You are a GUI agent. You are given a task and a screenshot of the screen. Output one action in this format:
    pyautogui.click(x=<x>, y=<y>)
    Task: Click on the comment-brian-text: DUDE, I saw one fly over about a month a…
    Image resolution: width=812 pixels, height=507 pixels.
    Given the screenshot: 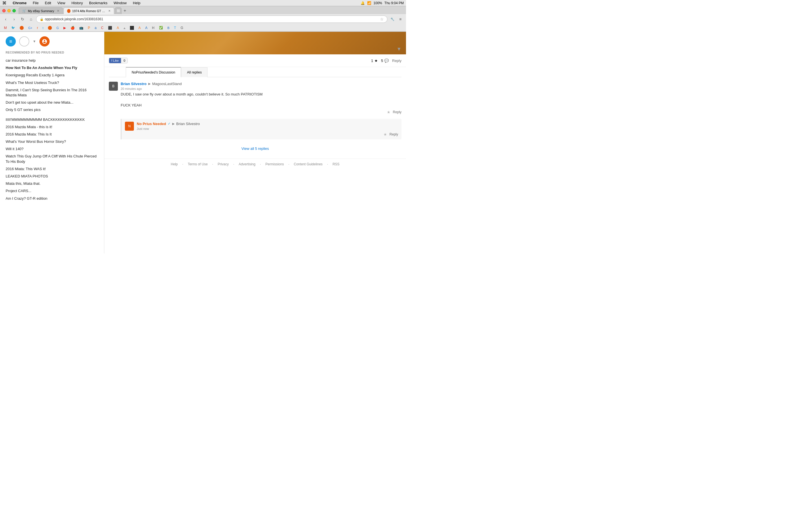 What is the action you would take?
    pyautogui.click(x=261, y=100)
    